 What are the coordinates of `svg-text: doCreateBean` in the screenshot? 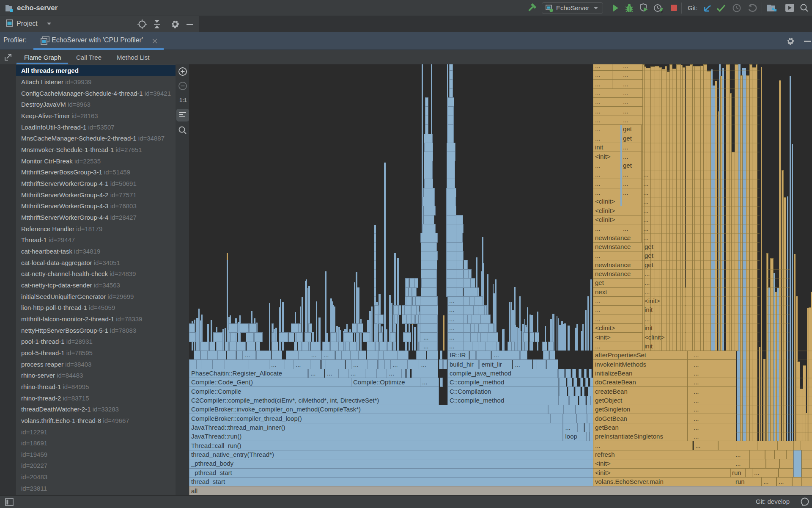 It's located at (616, 382).